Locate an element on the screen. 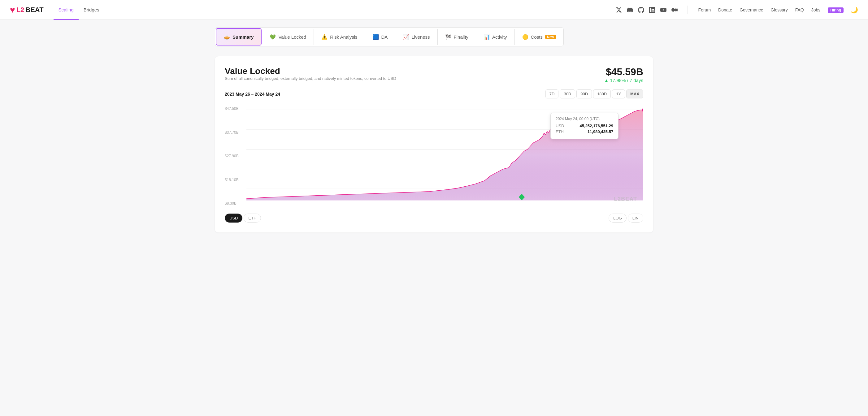  youtube-icon is located at coordinates (663, 10).